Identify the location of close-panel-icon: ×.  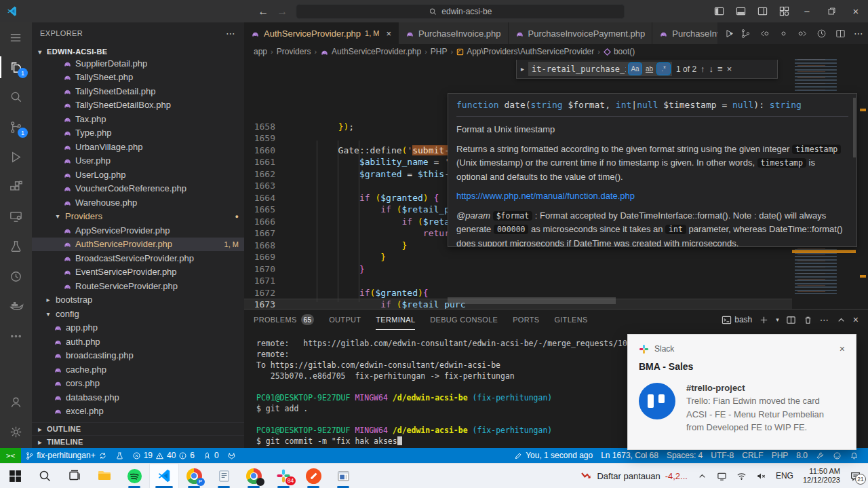
(856, 320).